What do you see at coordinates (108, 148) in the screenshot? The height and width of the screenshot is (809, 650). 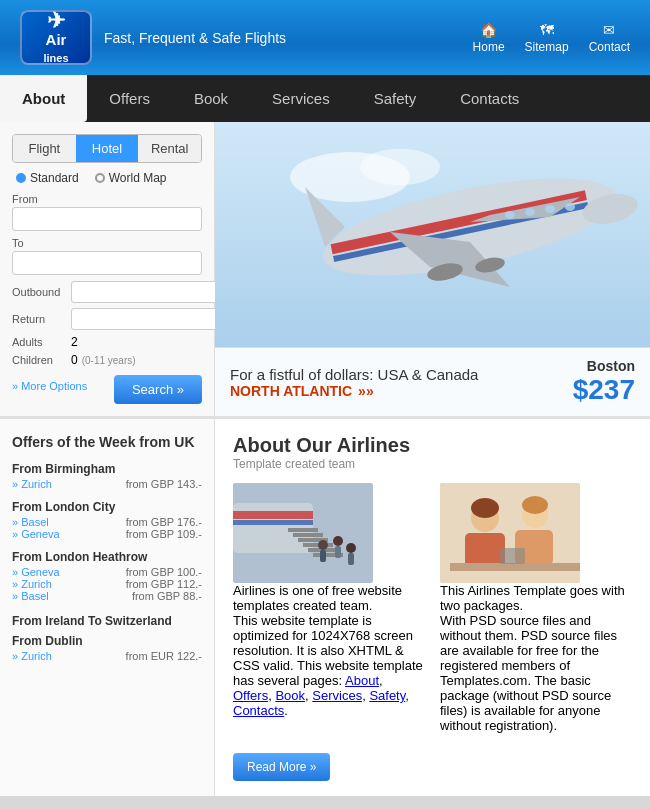 I see `tab-hotel: Hotel` at bounding box center [108, 148].